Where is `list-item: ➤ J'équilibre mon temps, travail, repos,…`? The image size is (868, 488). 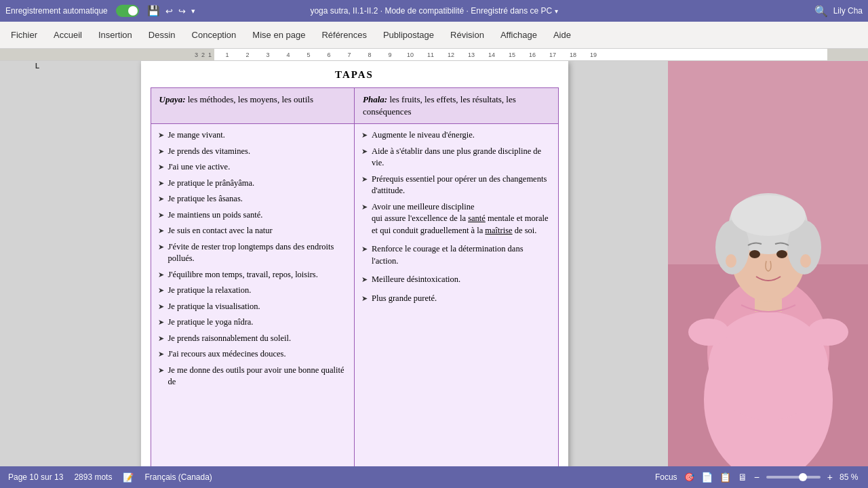
list-item: ➤ J'équilibre mon temps, travail, repos,… is located at coordinates (253, 275).